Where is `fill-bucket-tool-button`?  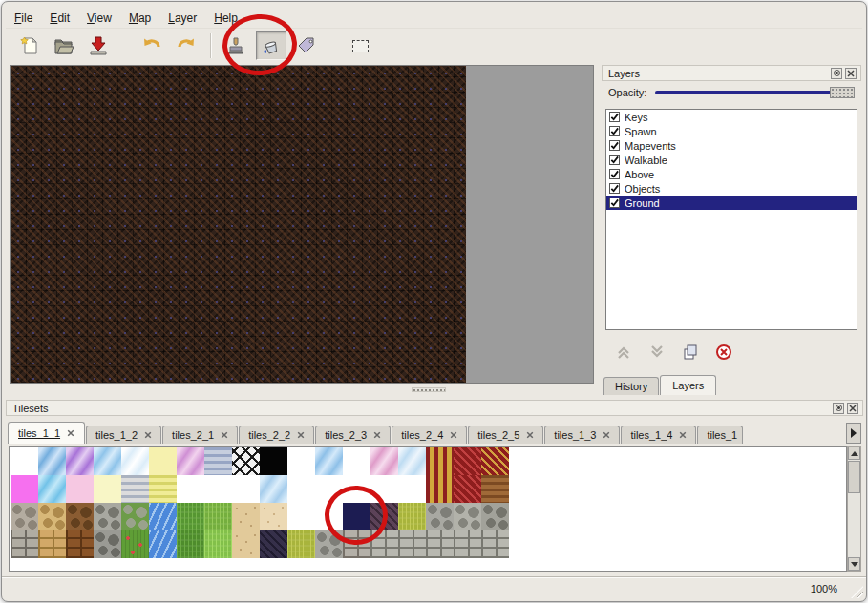 fill-bucket-tool-button is located at coordinates (271, 46).